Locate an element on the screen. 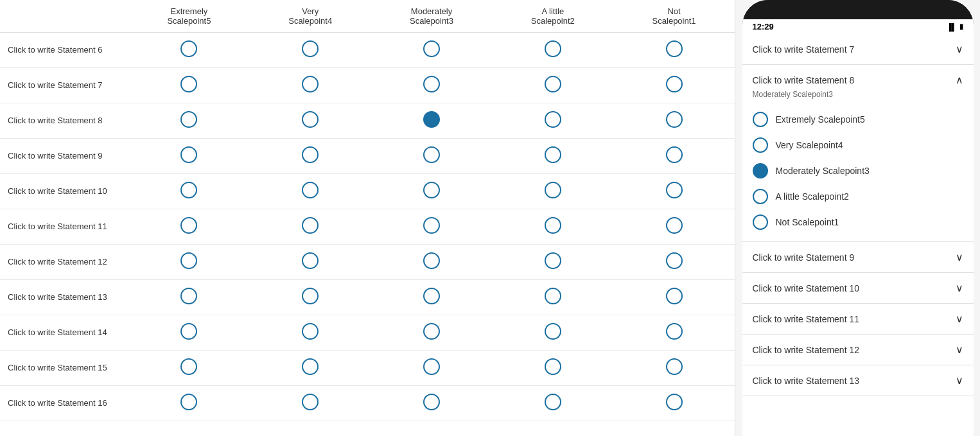 This screenshot has width=980, height=436. mobile-list-item: Click to write Statement 9∨ is located at coordinates (858, 257).